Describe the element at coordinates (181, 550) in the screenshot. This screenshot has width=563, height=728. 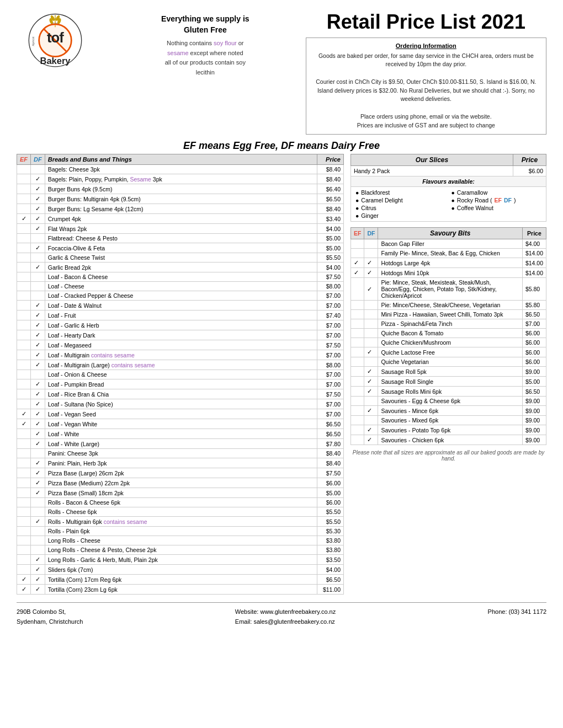
I see `item-cell: Long Rolls - Cheese & Pesto, Cheese 2pk` at that location.